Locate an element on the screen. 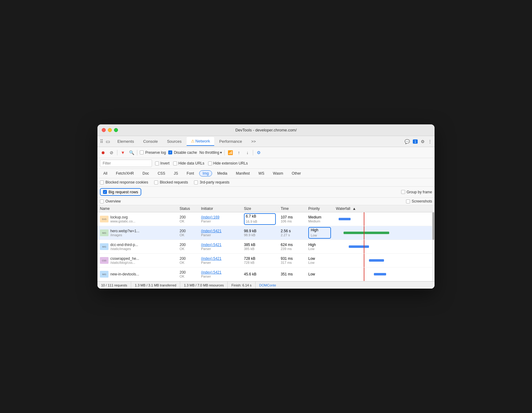 The width and height of the screenshot is (532, 413). tab-performance: Performance is located at coordinates (230, 142).